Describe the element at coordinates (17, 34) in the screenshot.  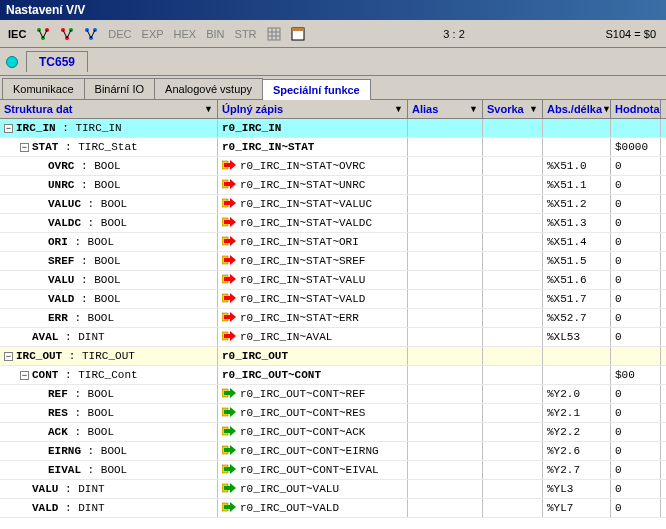
I see `iec-button: IEC` at that location.